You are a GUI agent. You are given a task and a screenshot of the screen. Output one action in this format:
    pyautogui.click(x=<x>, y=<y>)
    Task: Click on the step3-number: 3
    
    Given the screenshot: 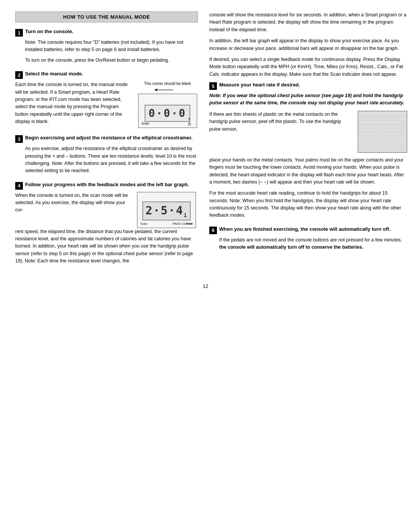 What is the action you would take?
    pyautogui.click(x=19, y=139)
    